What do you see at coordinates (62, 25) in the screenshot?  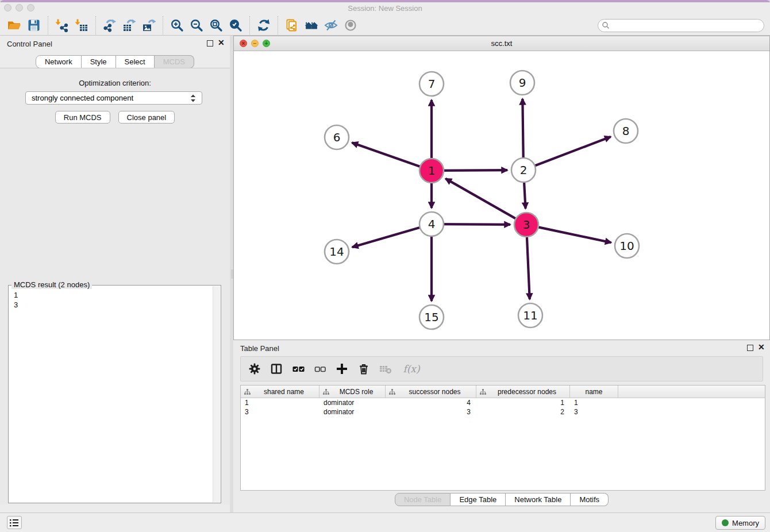 I see `import-network-icon` at bounding box center [62, 25].